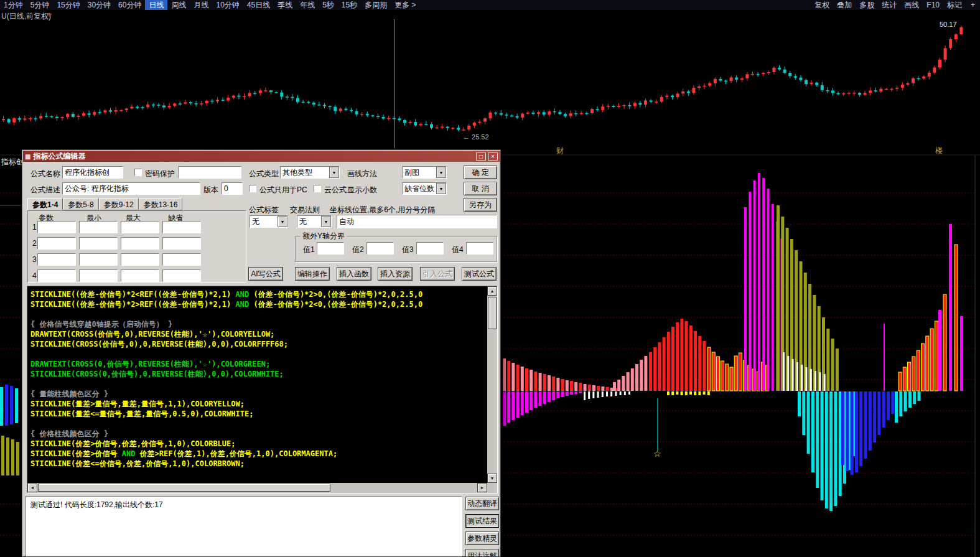 Image resolution: width=980 pixels, height=557 pixels. What do you see at coordinates (184, 488) in the screenshot?
I see `horizontal-scroll-thumb` at bounding box center [184, 488].